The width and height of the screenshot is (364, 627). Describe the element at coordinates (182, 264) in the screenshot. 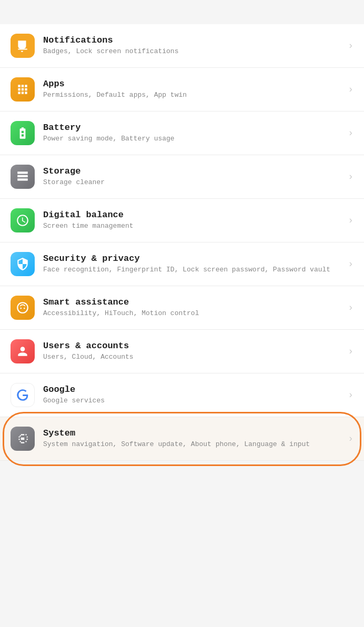

I see `settings-item-security: Security & privacyFace recognition, Fing…` at that location.